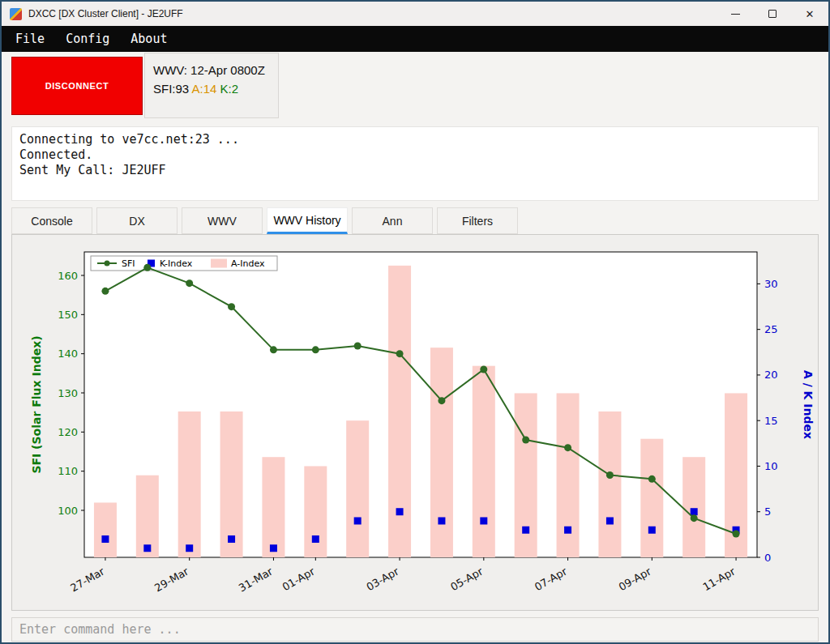 Image resolution: width=830 pixels, height=644 pixels. I want to click on wwv-info-panel: WWV: 12-Apr 0800Z SFI:93 A:14 K:2, so click(212, 86).